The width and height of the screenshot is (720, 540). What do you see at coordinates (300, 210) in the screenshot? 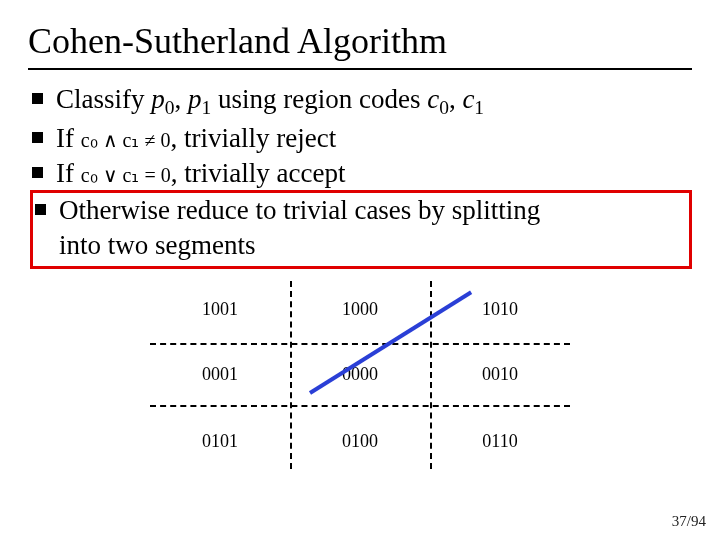
I see `text: Otherwise reduce to trivial cases by spl…` at bounding box center [300, 210].